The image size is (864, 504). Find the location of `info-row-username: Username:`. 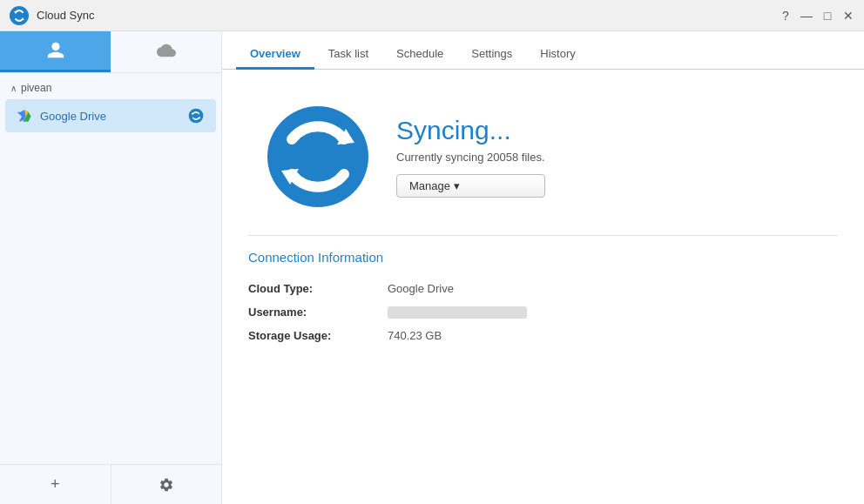

info-row-username: Username: is located at coordinates (543, 312).